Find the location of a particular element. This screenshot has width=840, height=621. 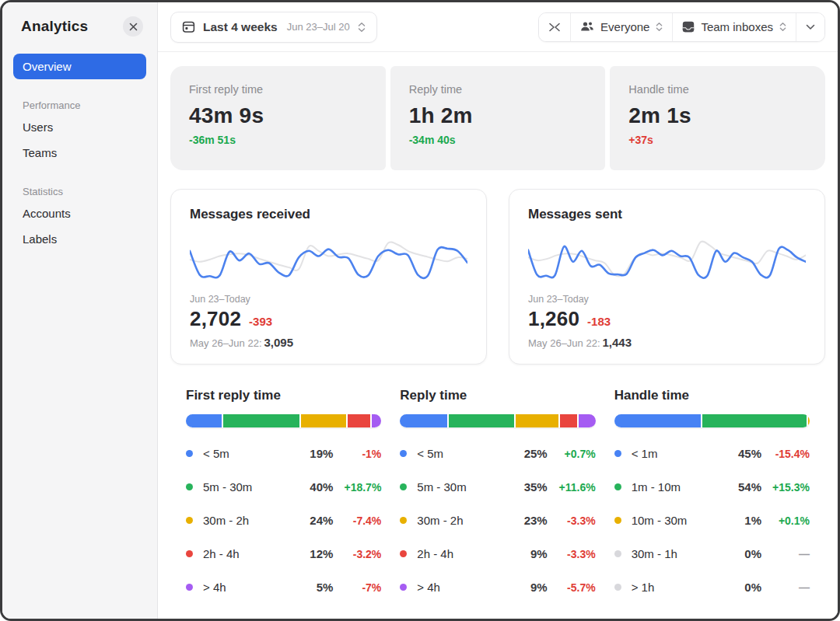

bucket-delta: +0.1% is located at coordinates (786, 521).